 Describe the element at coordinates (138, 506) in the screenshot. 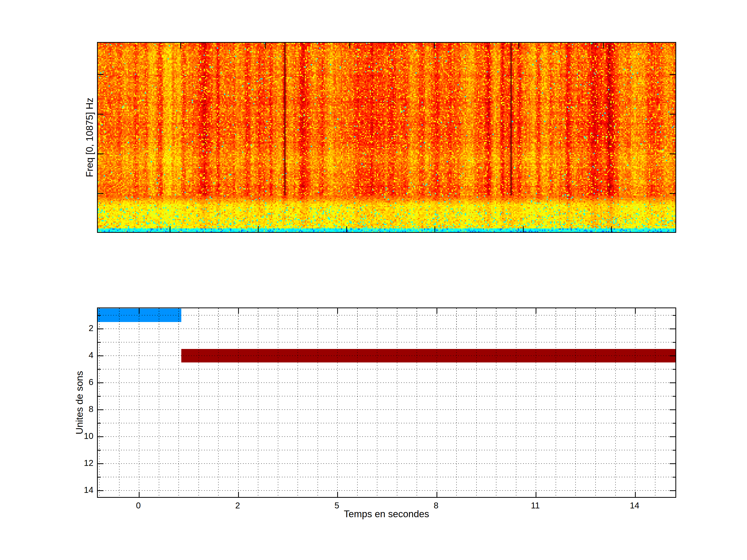

I see `x-tick-label: 0` at that location.